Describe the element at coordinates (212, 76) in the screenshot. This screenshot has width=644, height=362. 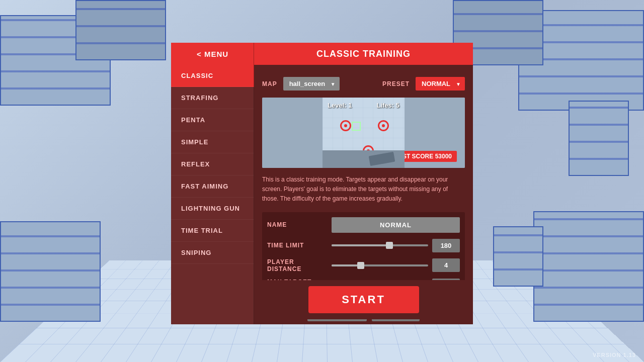
I see `sidebar-item-classic: CLASSIC` at that location.